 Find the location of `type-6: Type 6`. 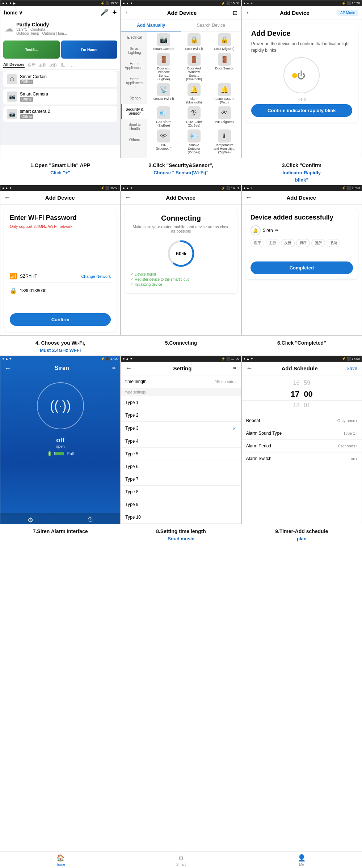

type-6: Type 6 is located at coordinates (181, 467).